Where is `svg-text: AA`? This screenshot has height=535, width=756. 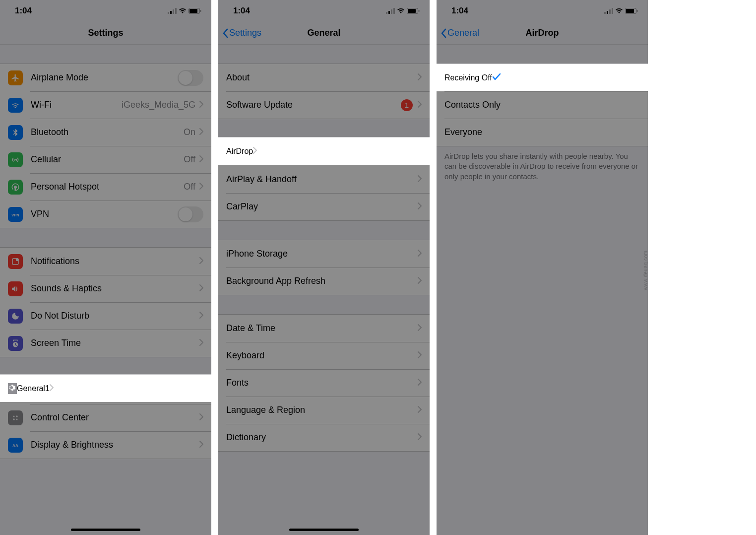
svg-text: AA is located at coordinates (15, 446).